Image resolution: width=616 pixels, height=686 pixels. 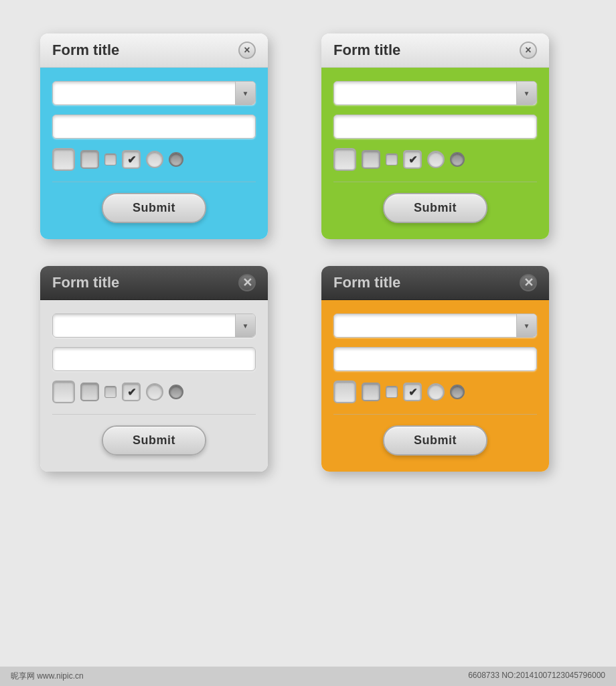 What do you see at coordinates (436, 392) in the screenshot?
I see `radio-empty-orange` at bounding box center [436, 392].